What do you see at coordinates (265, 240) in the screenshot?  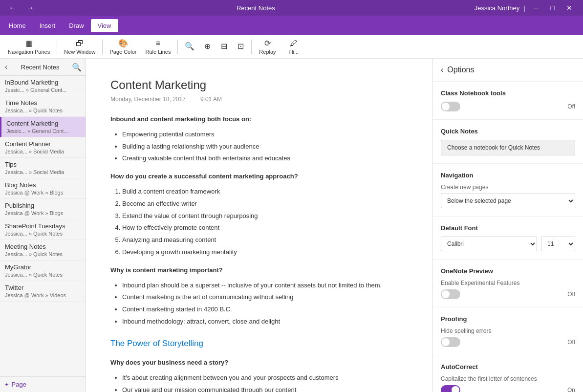 I see `list-item: Analyzing and measuring content` at bounding box center [265, 240].